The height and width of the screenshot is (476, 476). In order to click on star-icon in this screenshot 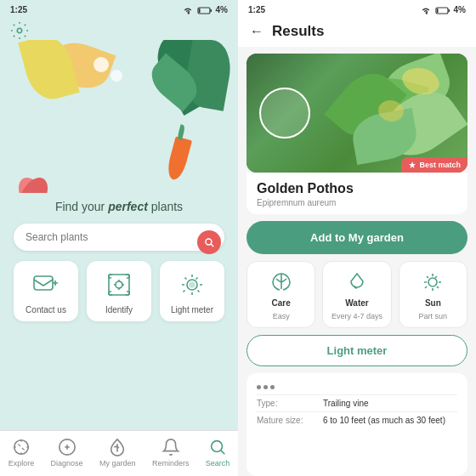, I will do `click(412, 165)`.